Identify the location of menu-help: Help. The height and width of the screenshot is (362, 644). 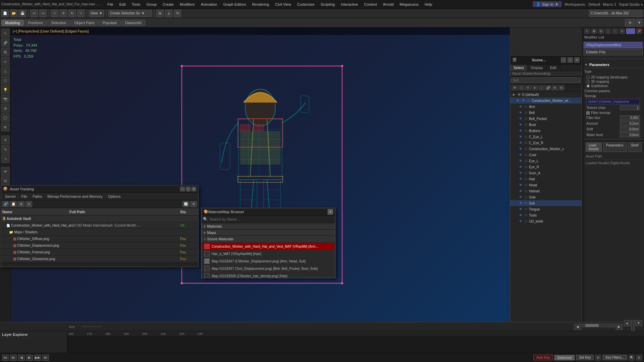
(429, 4).